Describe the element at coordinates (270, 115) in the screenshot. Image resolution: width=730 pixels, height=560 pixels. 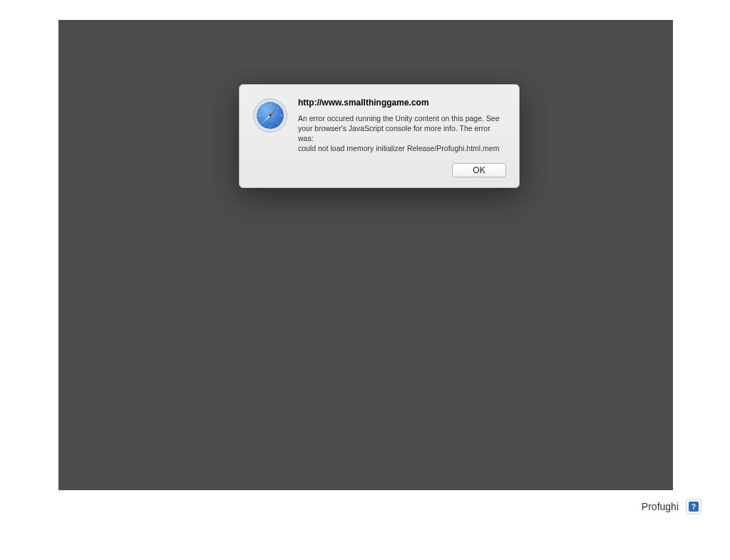
I see `safari-icon` at that location.